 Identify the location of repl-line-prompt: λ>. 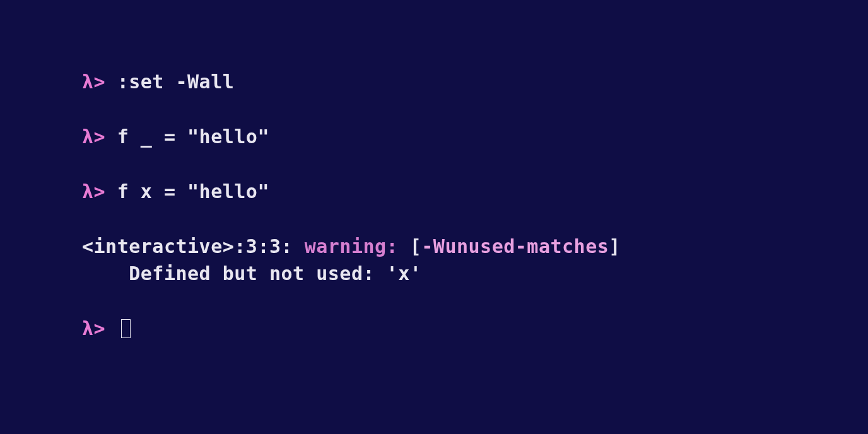
(475, 328).